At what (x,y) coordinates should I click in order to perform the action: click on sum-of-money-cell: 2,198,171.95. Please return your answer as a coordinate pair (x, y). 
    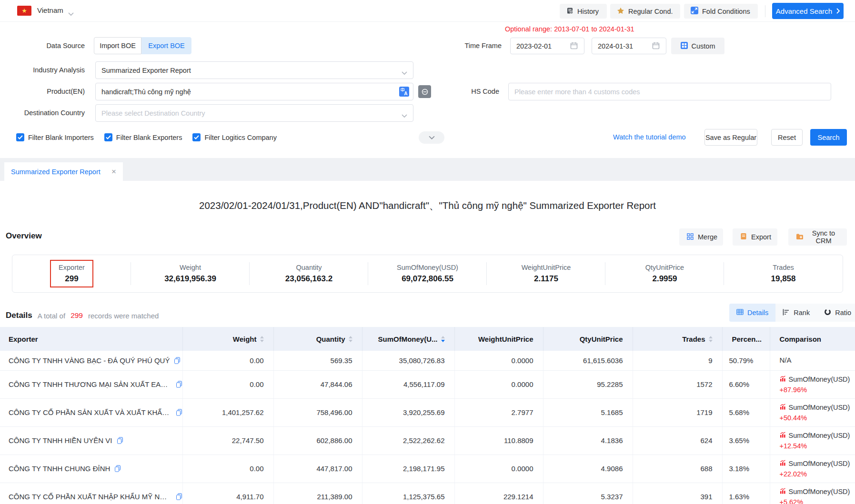
    Looking at the image, I should click on (408, 468).